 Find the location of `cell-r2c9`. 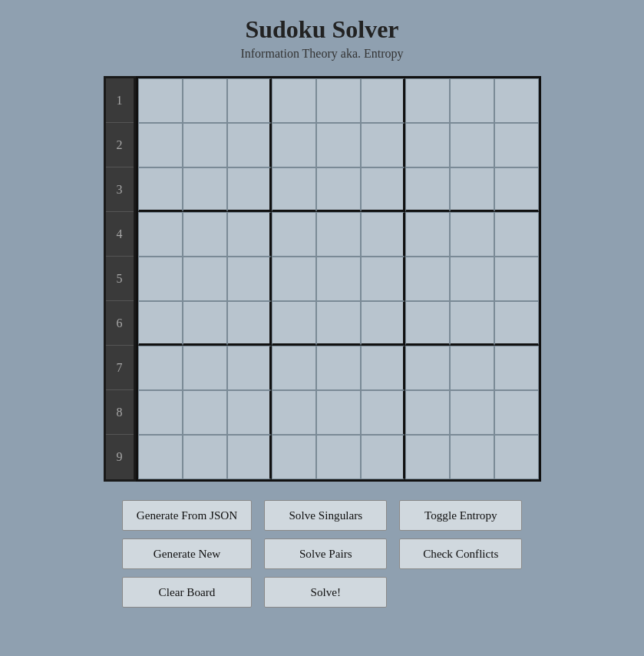

cell-r2c9 is located at coordinates (517, 145).